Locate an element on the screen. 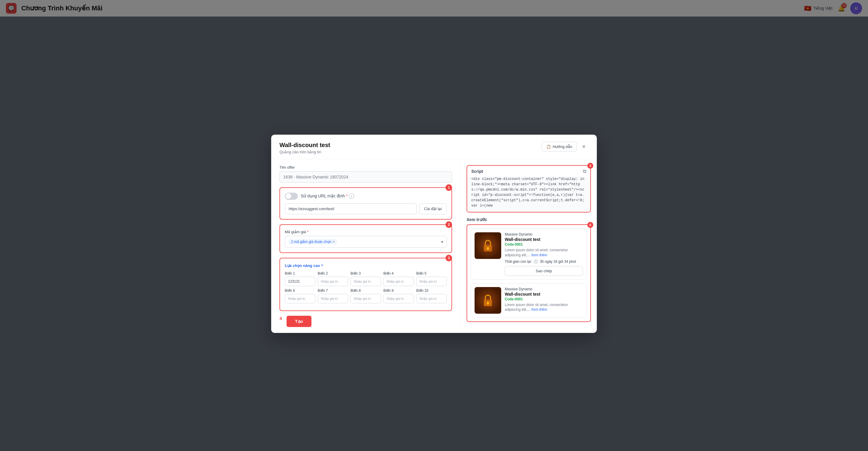 Image resolution: width=868 pixels, height=451 pixels. section-advanced: 3 Lựa chọn nâng cao ^ Biến 1 Biến 2 is located at coordinates (366, 284).